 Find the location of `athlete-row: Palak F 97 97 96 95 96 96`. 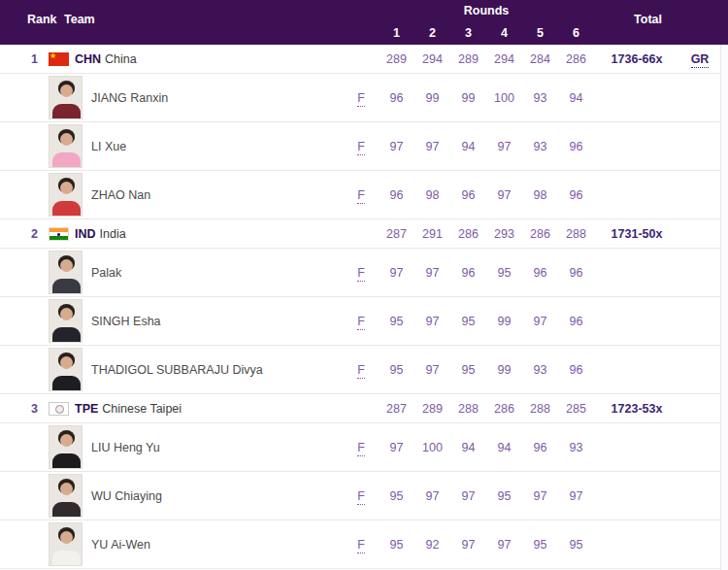

athlete-row: Palak F 97 97 96 95 96 96 is located at coordinates (364, 273).